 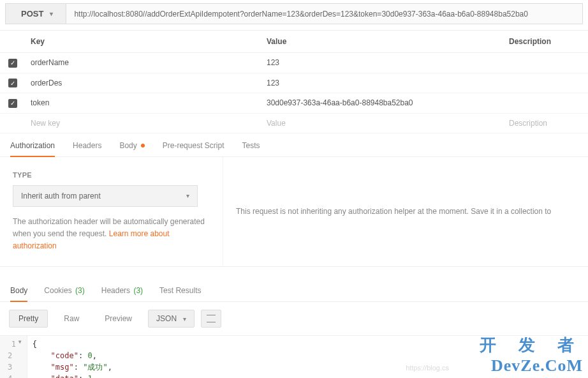 What do you see at coordinates (294, 14) in the screenshot?
I see `request-url-bar: POST ▾` at bounding box center [294, 14].